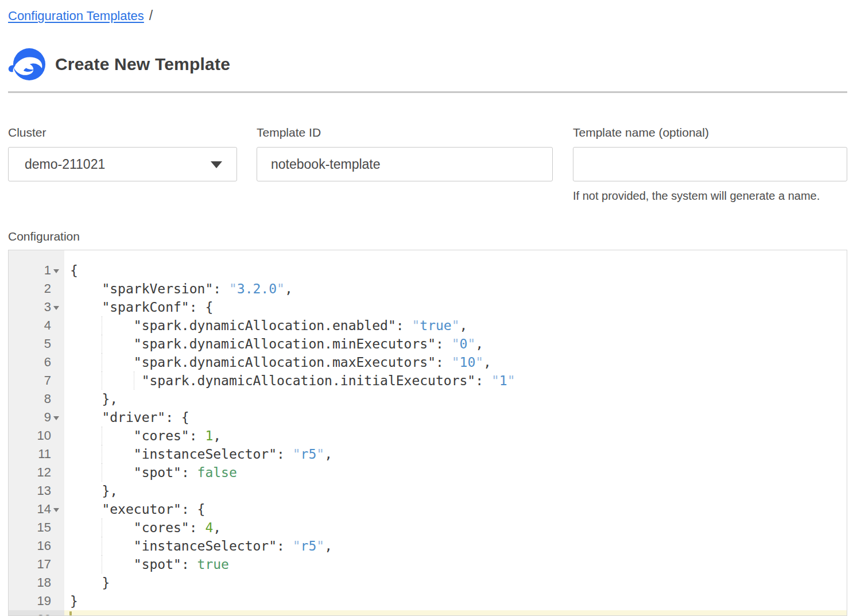 This screenshot has height=616, width=853. I want to click on code-line-10: "cores": 1,, so click(456, 436).